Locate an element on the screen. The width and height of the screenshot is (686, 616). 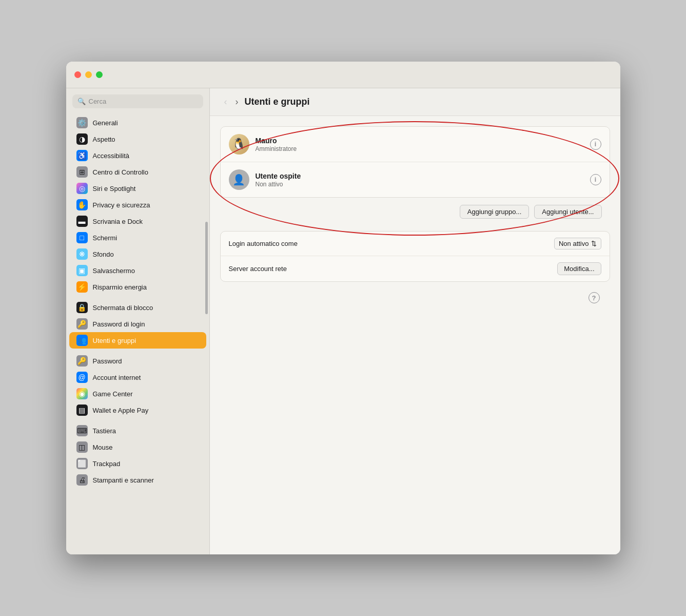
info-button-guest: i is located at coordinates (596, 180).